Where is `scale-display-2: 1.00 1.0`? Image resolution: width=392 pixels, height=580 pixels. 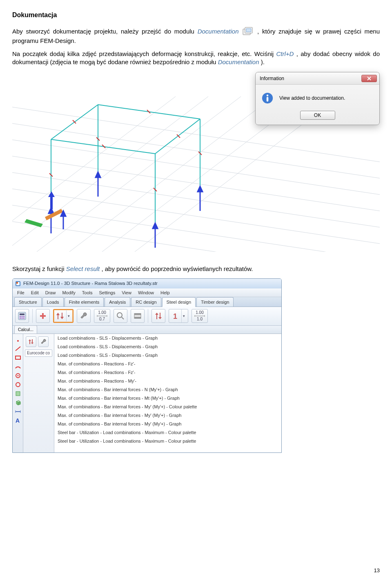 scale-display-2: 1.00 1.0 is located at coordinates (200, 316).